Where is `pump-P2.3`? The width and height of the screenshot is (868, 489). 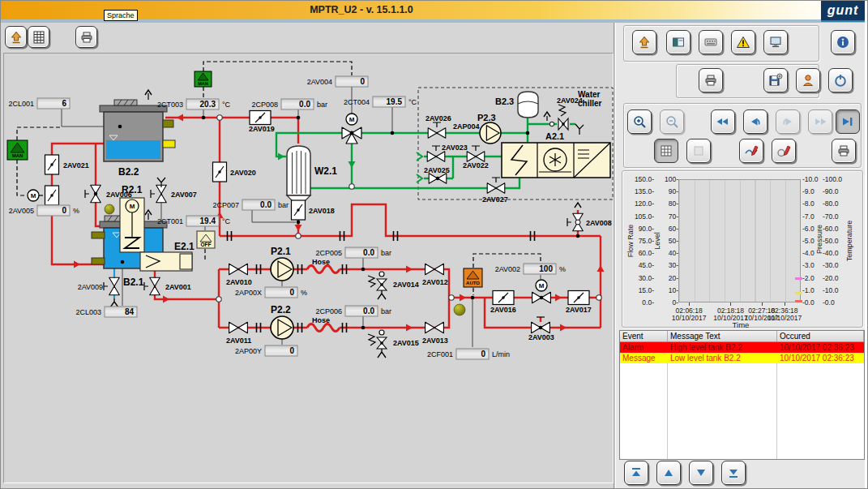
pump-P2.3 is located at coordinates (490, 133).